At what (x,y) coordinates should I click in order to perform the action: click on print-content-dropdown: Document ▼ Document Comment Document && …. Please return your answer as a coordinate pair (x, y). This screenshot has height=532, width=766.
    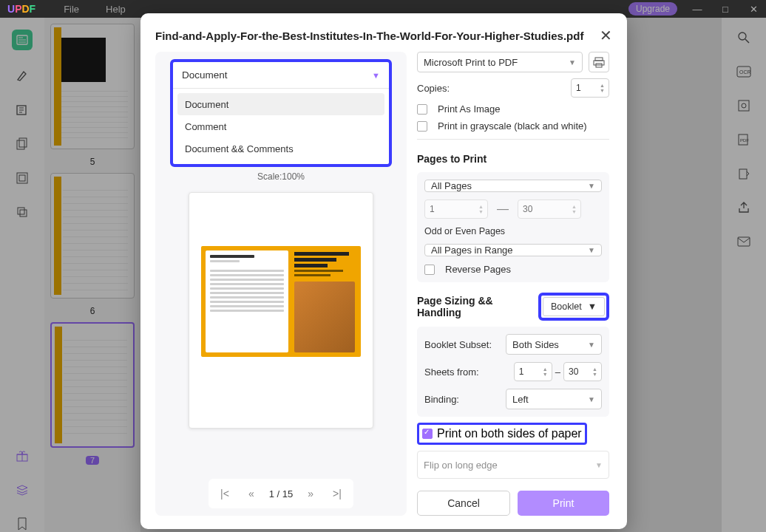
    Looking at the image, I should click on (281, 113).